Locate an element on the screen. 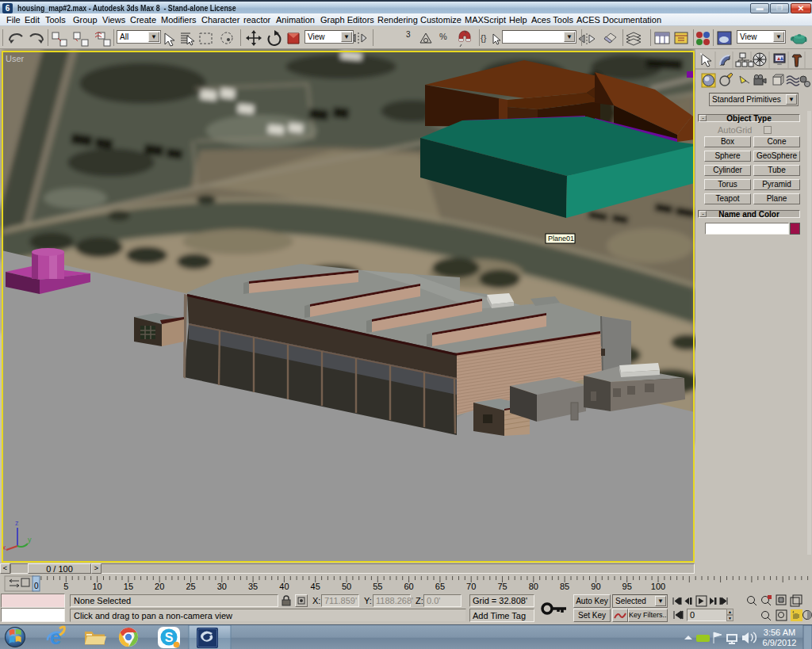  svg-text: z is located at coordinates (17, 523).